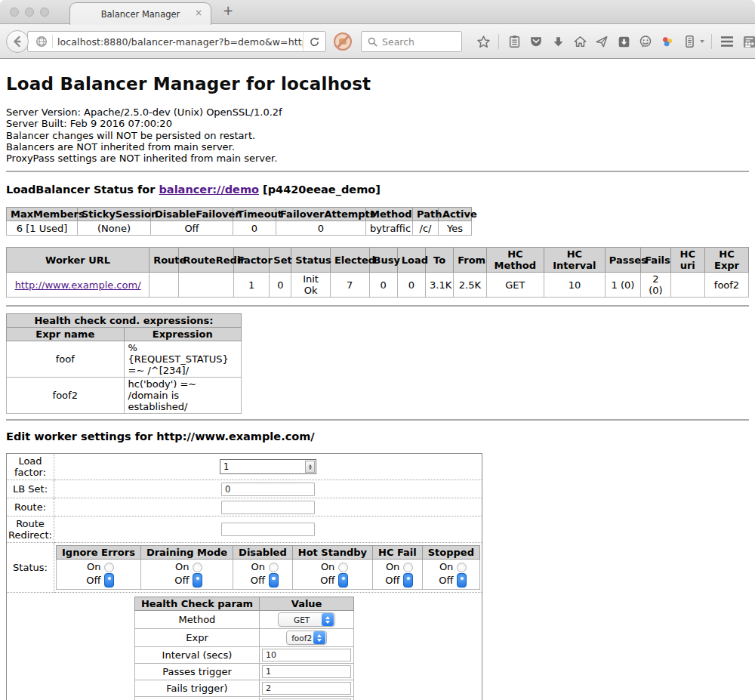 The image size is (755, 700). What do you see at coordinates (30, 489) in the screenshot?
I see `lb-set-label: LB Set:` at bounding box center [30, 489].